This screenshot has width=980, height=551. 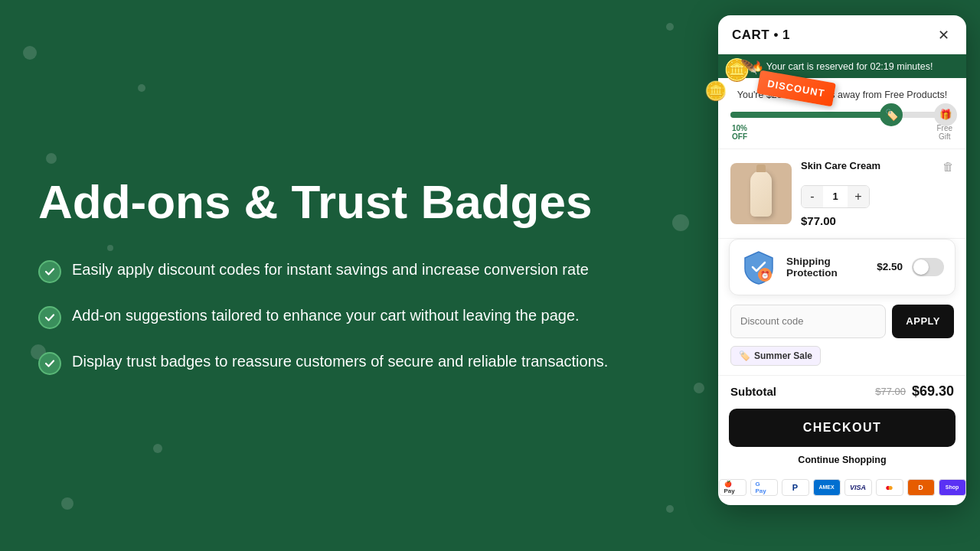 I want to click on close-button: ✕, so click(x=943, y=35).